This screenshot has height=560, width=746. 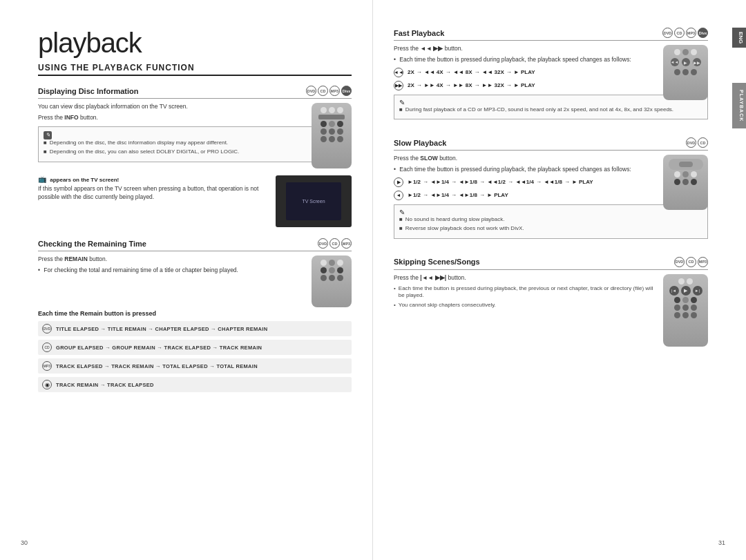 I want to click on sl-a5: →, so click(x=539, y=182).